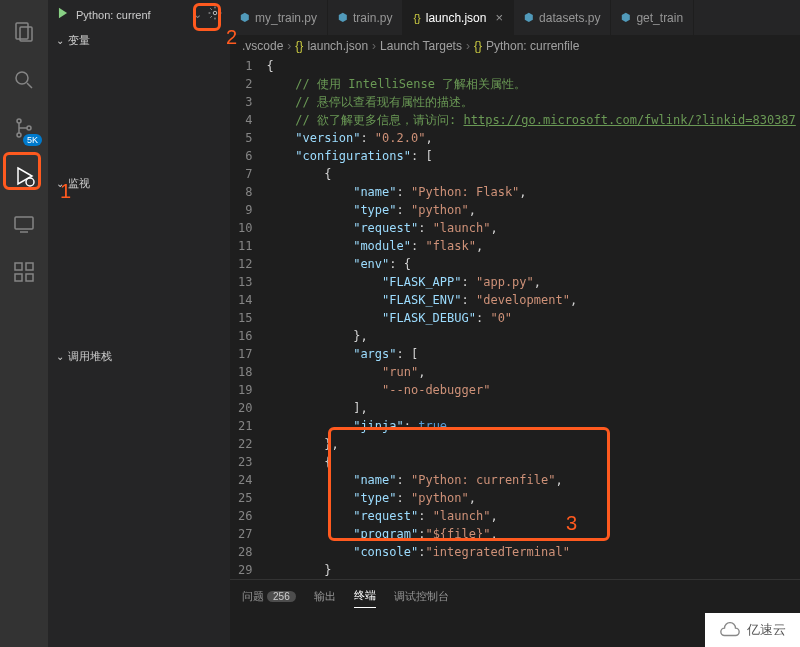  I want to click on watermark: 亿速云, so click(752, 630).